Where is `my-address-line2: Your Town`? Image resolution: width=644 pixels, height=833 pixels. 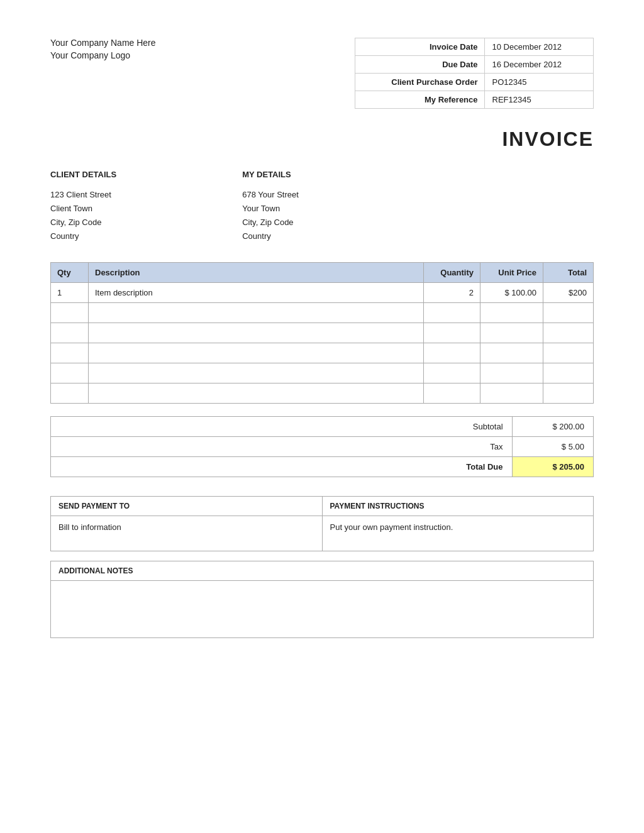
my-address-line2: Your Town is located at coordinates (261, 209).